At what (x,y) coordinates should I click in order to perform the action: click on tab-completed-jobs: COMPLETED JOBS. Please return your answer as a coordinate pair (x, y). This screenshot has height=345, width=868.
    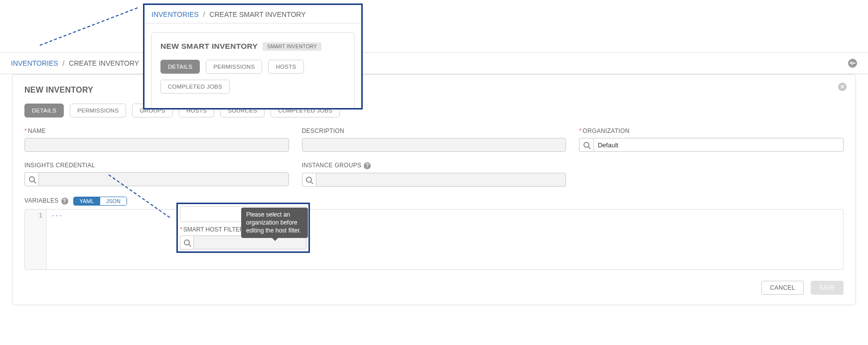
    Looking at the image, I should click on (195, 87).